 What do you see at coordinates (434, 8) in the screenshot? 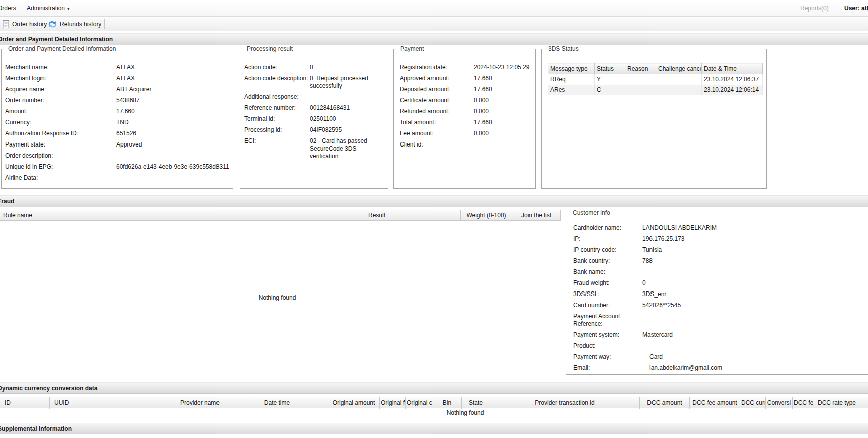
I see `menubar: Orders Administration▾ Reports(0) User: …` at bounding box center [434, 8].